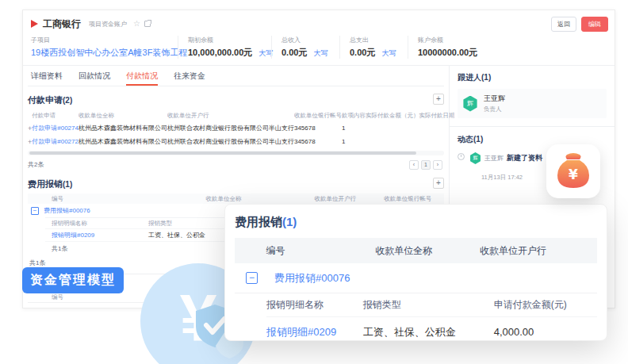  What do you see at coordinates (56, 128) in the screenshot?
I see `payment-request-link: 付款申请#00274` at bounding box center [56, 128].